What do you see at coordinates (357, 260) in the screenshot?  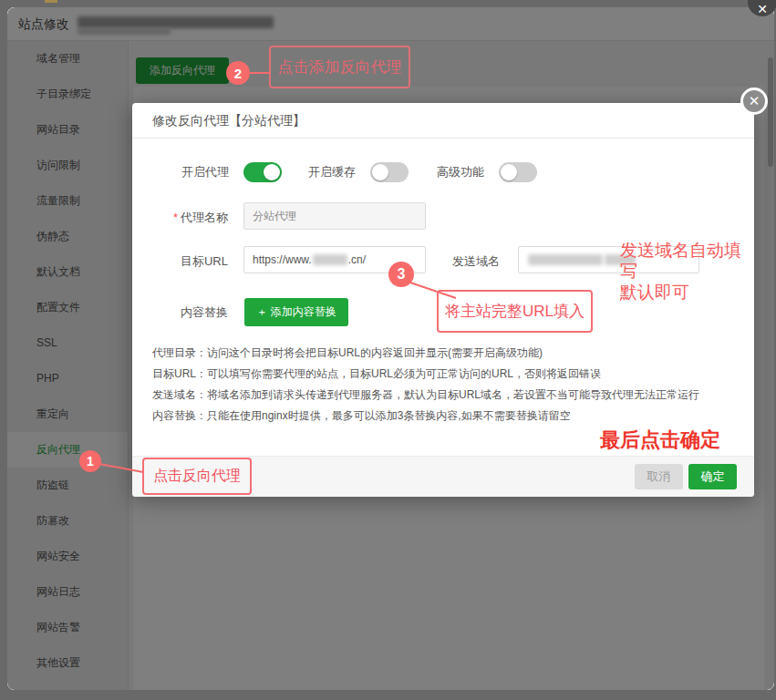 I see `target-url-suffix: .cn/` at bounding box center [357, 260].